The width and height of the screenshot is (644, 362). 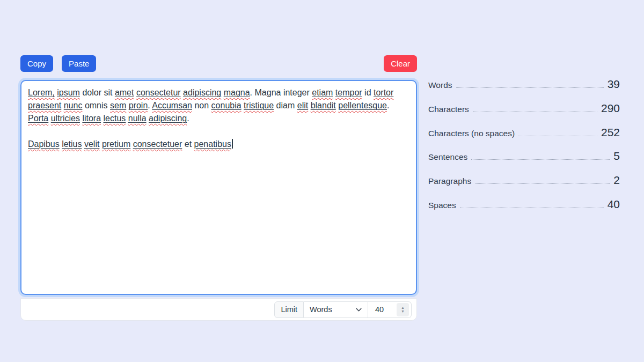 I want to click on stat-row-characters-no-spaces: Characters (no spaces) 252, so click(x=524, y=138).